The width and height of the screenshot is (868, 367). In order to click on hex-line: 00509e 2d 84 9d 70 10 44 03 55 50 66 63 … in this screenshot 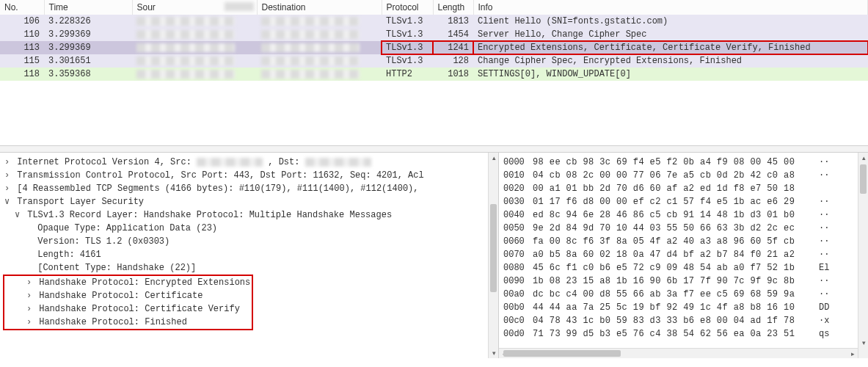, I will do `click(685, 228)`.